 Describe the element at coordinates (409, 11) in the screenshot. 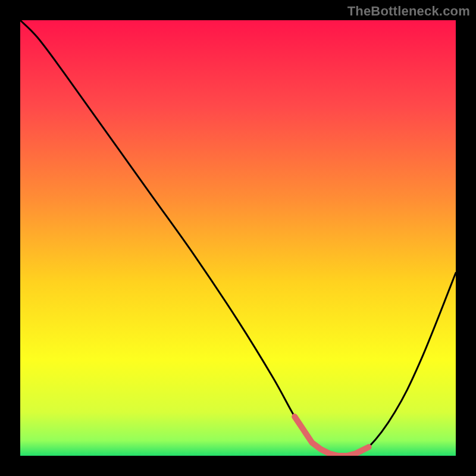

I see `watermark-text: TheBottleneck.com` at that location.